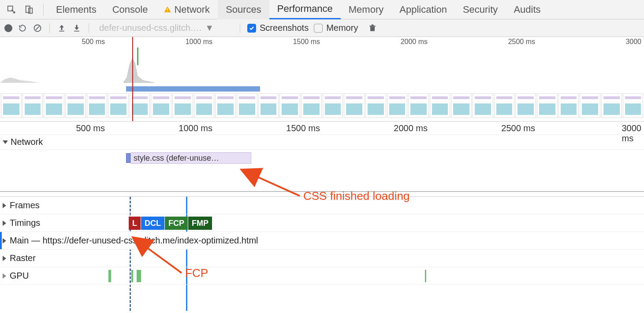  What do you see at coordinates (243, 10) in the screenshot?
I see `tab-sources: Sources` at bounding box center [243, 10].